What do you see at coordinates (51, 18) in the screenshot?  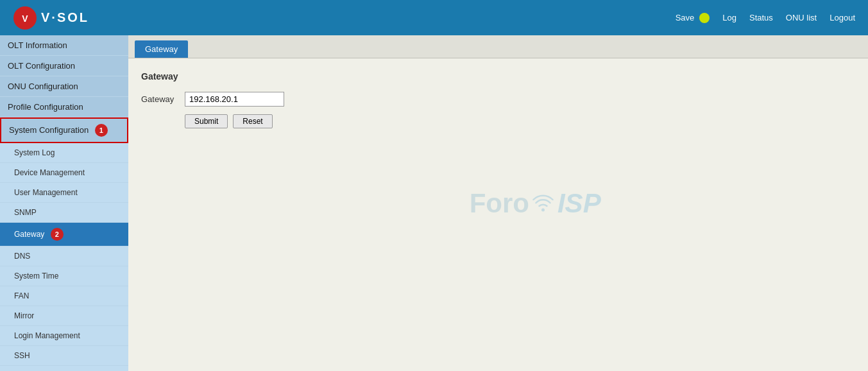 I see `logo-area: V V·SOL` at bounding box center [51, 18].